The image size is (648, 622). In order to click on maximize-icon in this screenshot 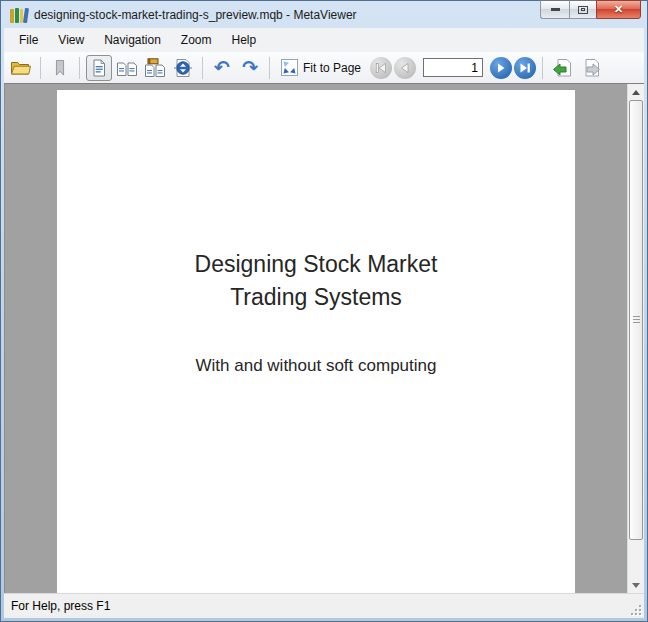, I will do `click(583, 10)`.